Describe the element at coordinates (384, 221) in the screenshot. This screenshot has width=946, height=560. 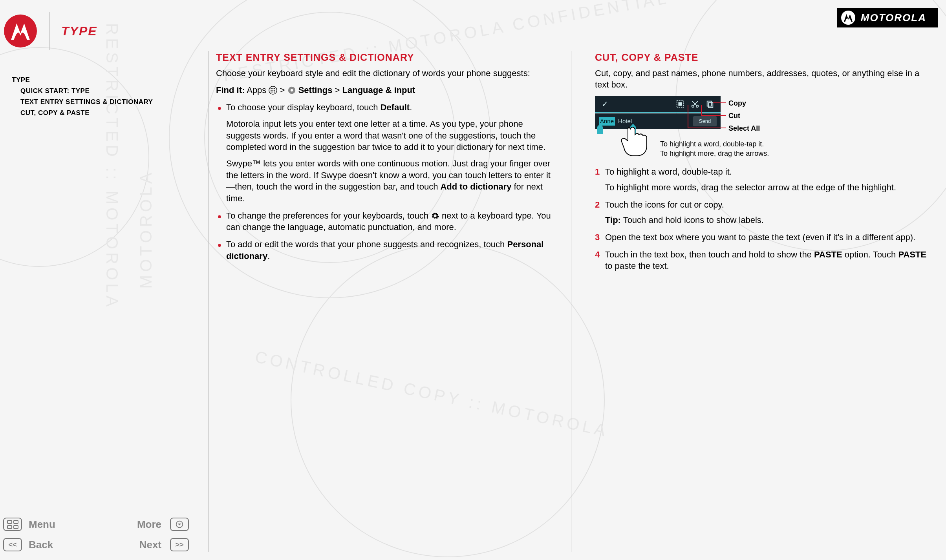
I see `bullet-keyboard-prefs: To change the preferences for your keybo…` at that location.